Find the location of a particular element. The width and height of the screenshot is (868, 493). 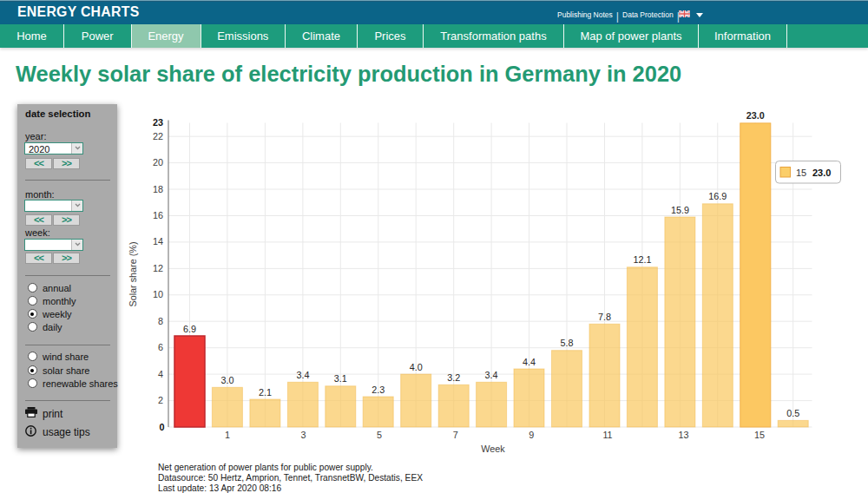

svg-text: 6.9 is located at coordinates (189, 329).